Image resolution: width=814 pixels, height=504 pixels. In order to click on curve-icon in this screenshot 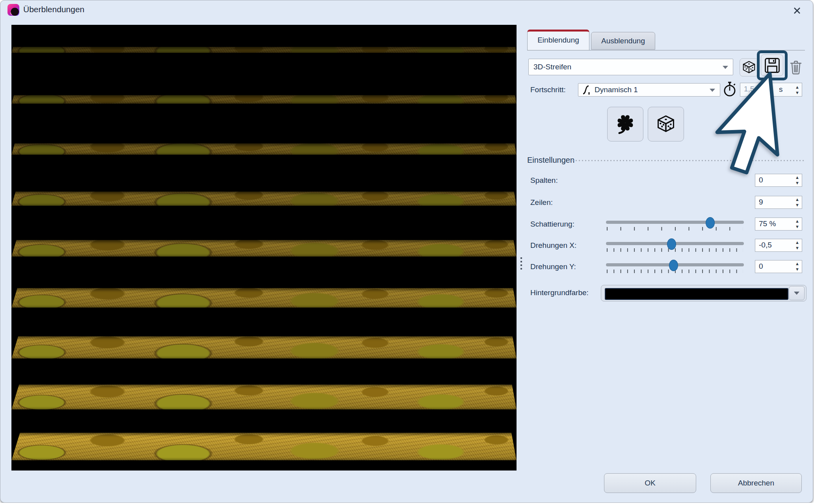, I will do `click(587, 90)`.